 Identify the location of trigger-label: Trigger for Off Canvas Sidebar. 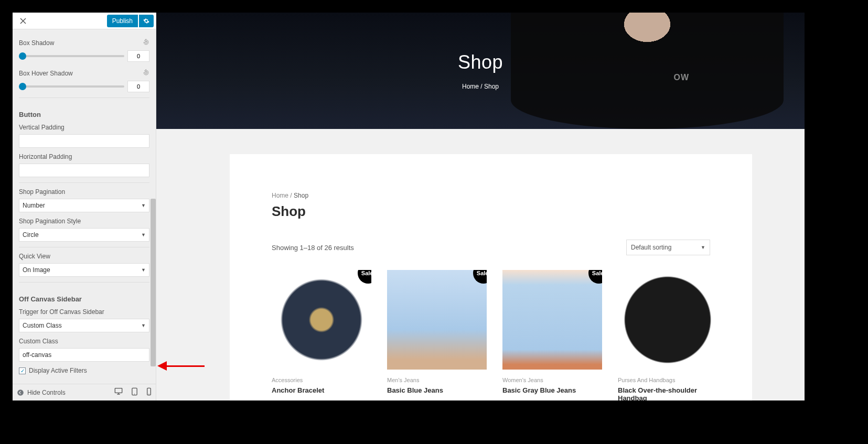
(84, 312).